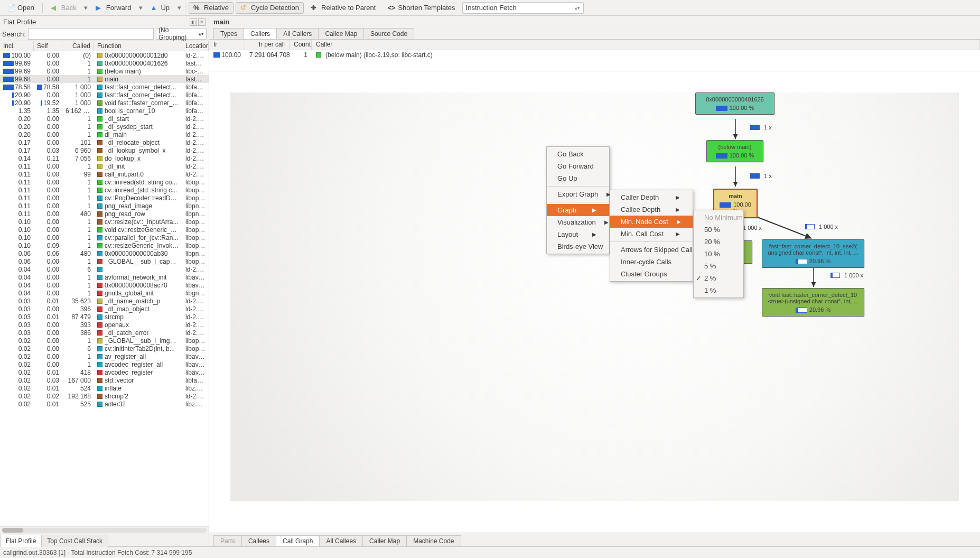 Image resolution: width=980 pixels, height=558 pixels. I want to click on table-row: 0.020.001avcodec_register_alllibavcod, so click(105, 365).